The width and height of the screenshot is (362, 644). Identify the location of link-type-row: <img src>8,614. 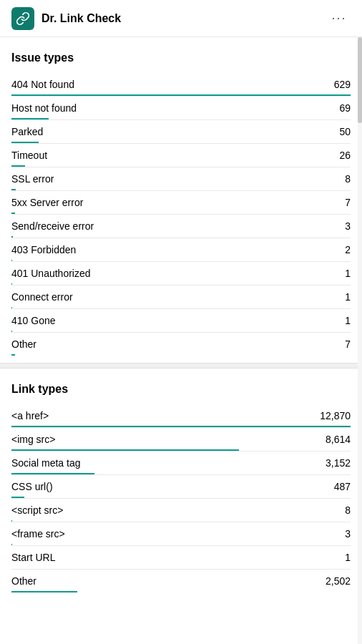
(181, 439).